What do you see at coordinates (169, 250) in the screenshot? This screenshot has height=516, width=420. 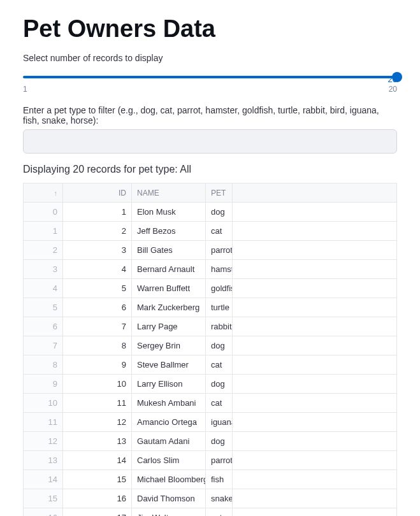 I see `cell-name: Bill Gates` at bounding box center [169, 250].